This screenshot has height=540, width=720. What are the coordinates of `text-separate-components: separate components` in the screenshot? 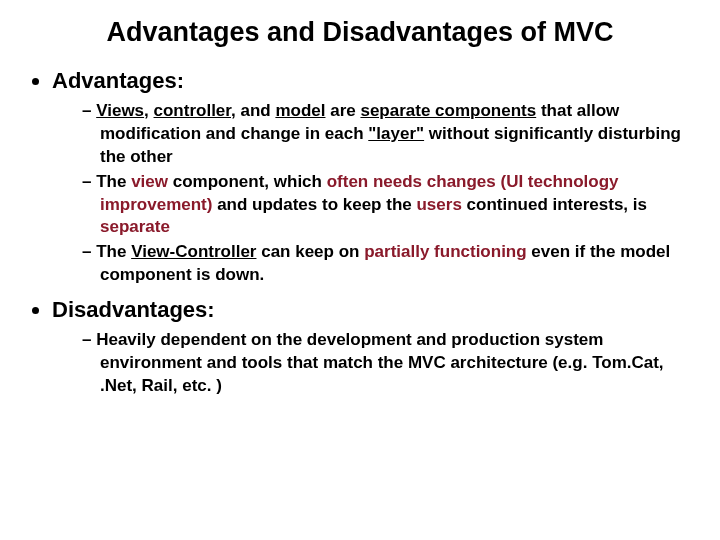 It's located at (448, 110).